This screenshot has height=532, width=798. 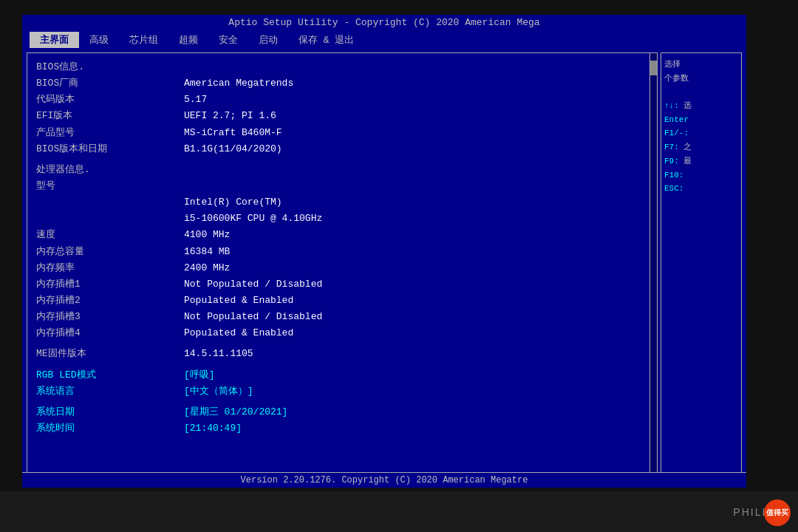 I want to click on cpu-model-value2: Intel(R) Core(TM), so click(x=412, y=202).